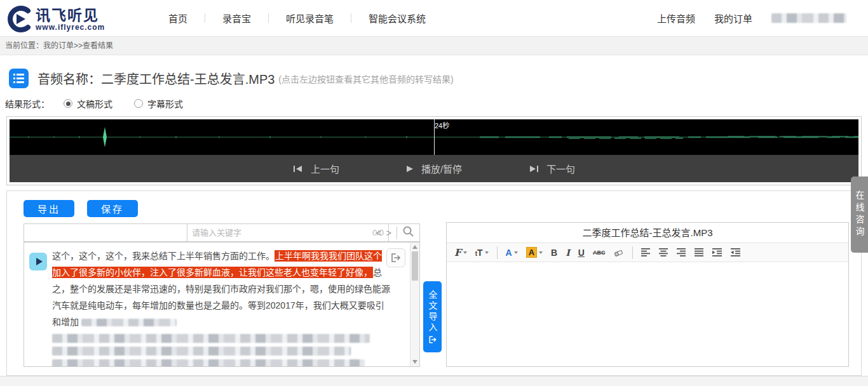  What do you see at coordinates (163, 256) in the screenshot?
I see `transcript-lead: 这个，这个，这个，我来总结下上半年销售方面的工作。` at bounding box center [163, 256].